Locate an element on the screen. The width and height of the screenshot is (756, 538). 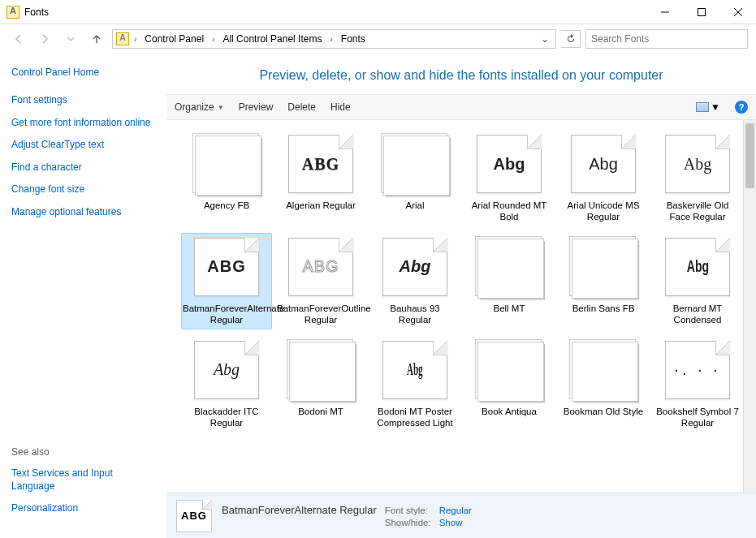
sidebar-link-font-settings: Font settings is located at coordinates (83, 101).